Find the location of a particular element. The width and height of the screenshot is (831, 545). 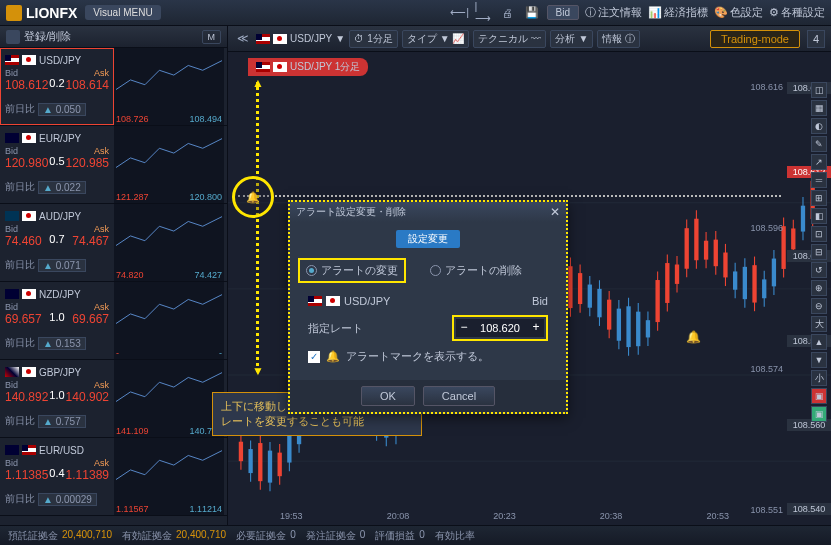

info-selector: 情報 ⓘ is located at coordinates (618, 39).